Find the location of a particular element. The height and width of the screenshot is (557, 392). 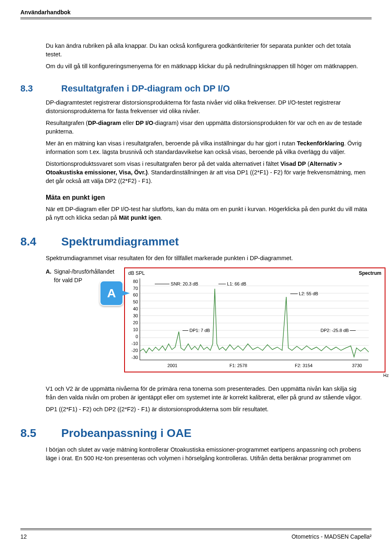

section-number: 8.4 is located at coordinates (41, 242).